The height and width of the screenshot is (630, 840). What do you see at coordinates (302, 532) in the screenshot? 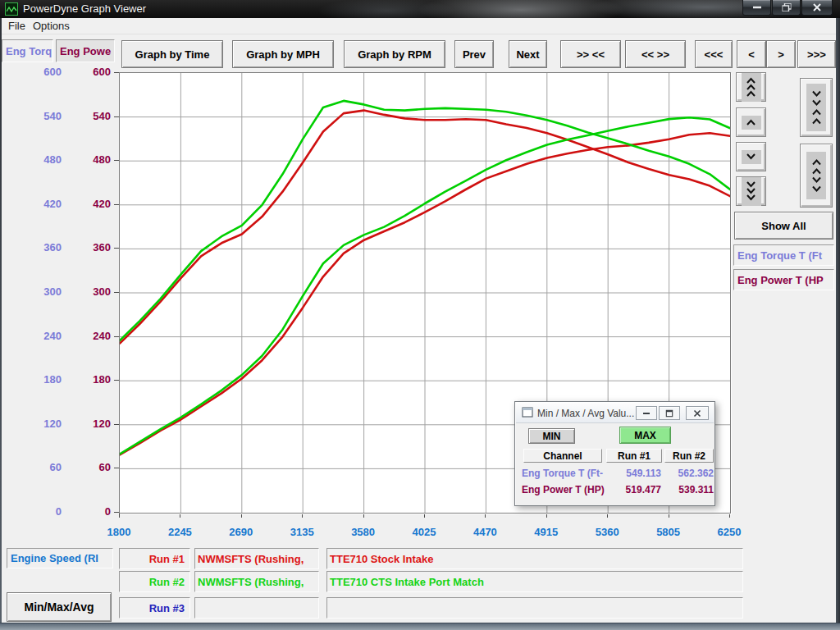
I see `rpm-tick-label: 3135` at bounding box center [302, 532].